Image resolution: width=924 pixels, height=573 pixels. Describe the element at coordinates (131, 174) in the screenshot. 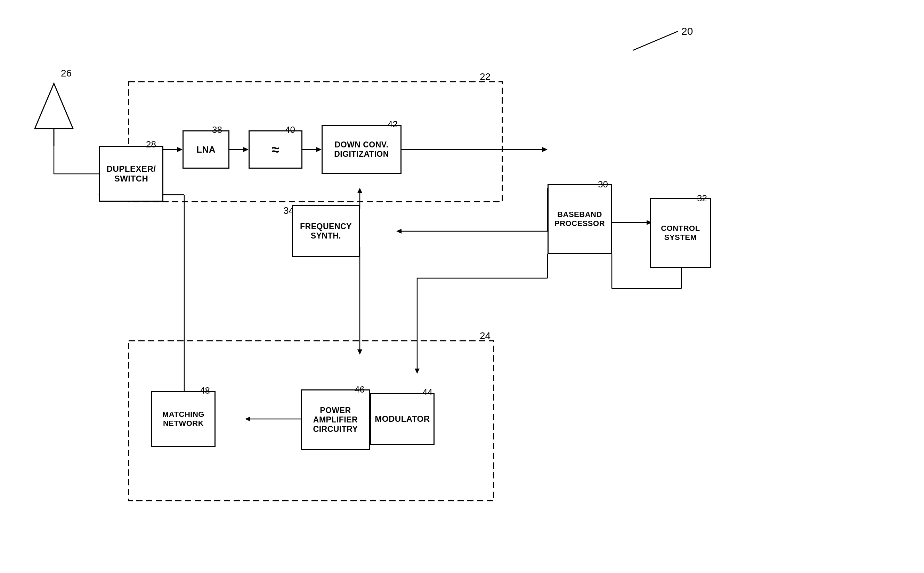

I see `duplexer-switch-block: DUPLEXER/SWITCH` at that location.